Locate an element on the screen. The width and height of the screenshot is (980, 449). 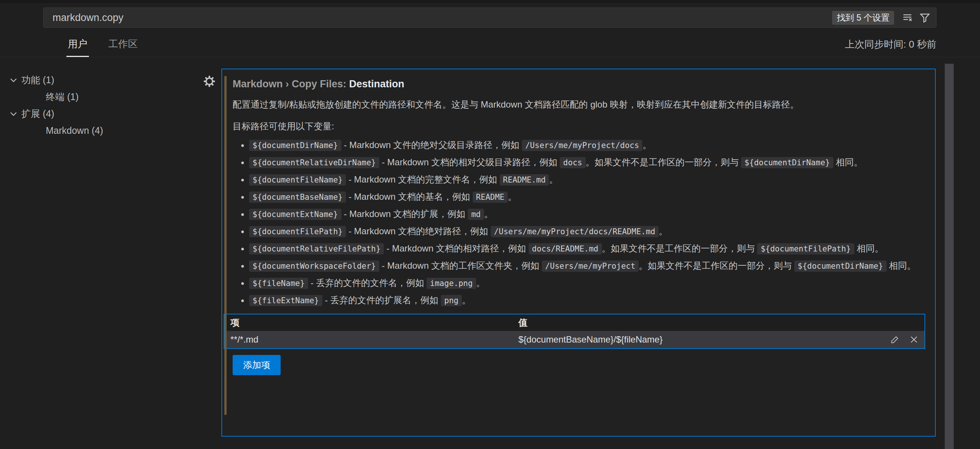
table-row: **/*.md ${documentBaseName}/${fileName} is located at coordinates (574, 340).